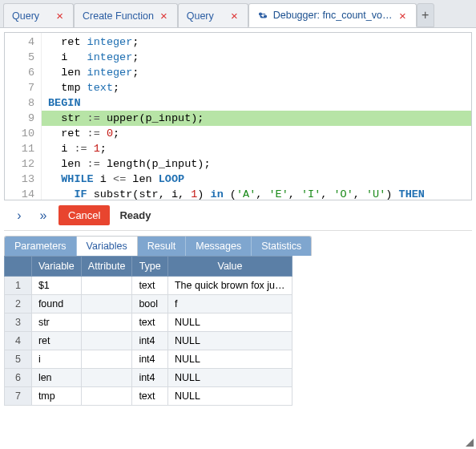  I want to click on cell-variable: len, so click(56, 378).